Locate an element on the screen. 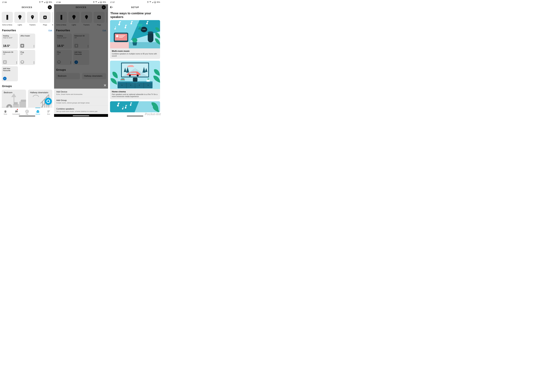 This screenshot has height=392, width=544. category-row: Echo & Alexa Lights Trackers Plugs S is located at coordinates (27, 19).